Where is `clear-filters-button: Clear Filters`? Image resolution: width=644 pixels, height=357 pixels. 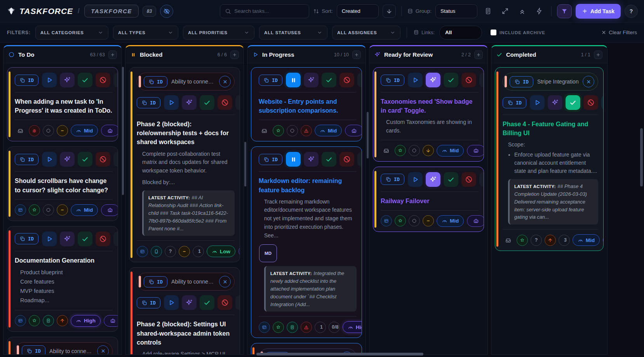
clear-filters-button: Clear Filters is located at coordinates (619, 33).